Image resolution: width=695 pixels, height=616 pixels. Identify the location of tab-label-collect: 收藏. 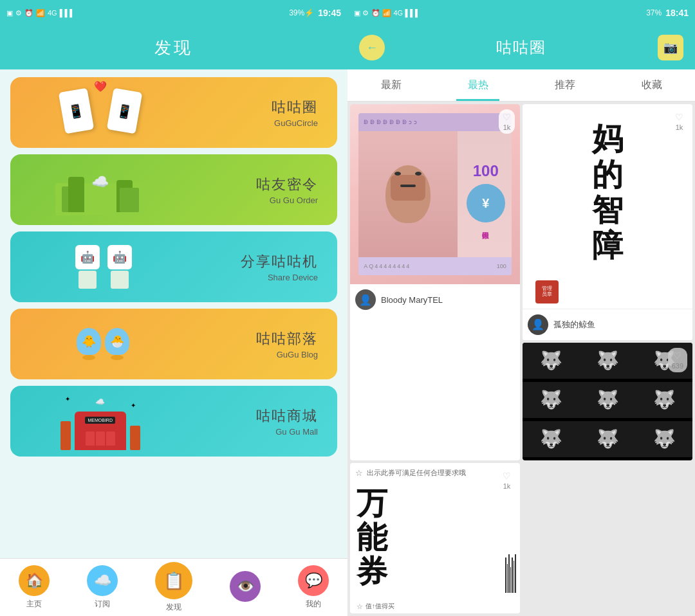
(652, 85).